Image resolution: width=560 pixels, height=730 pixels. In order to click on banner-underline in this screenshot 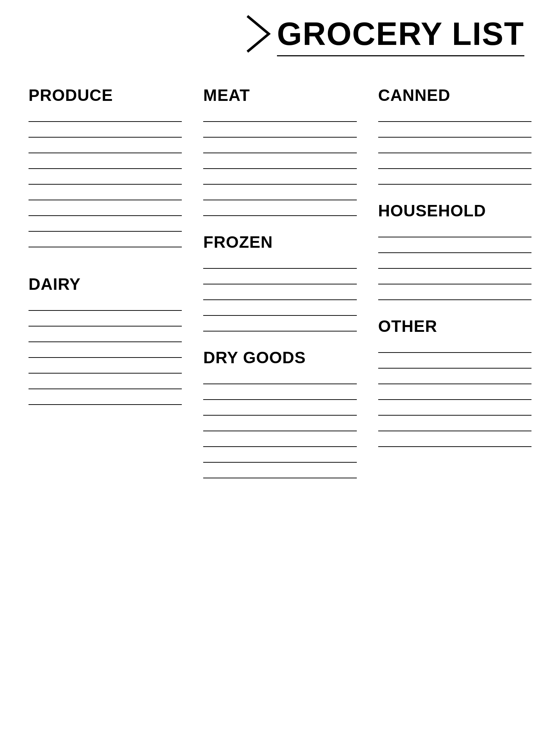, I will do `click(401, 56)`.